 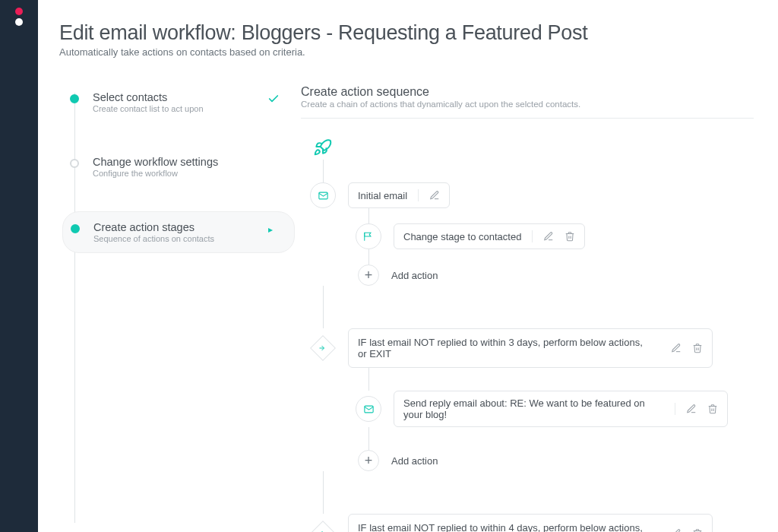 I want to click on brand-dot-red, so click(x=19, y=11).